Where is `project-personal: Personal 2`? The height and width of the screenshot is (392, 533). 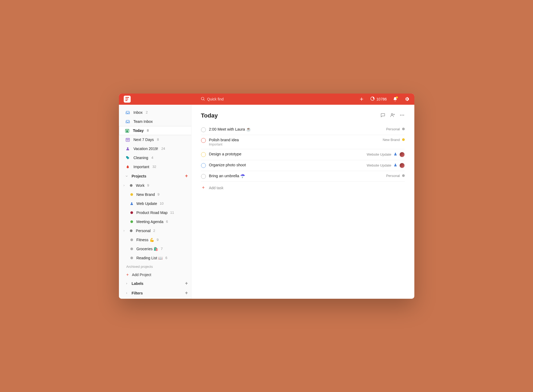 project-personal: Personal 2 is located at coordinates (155, 231).